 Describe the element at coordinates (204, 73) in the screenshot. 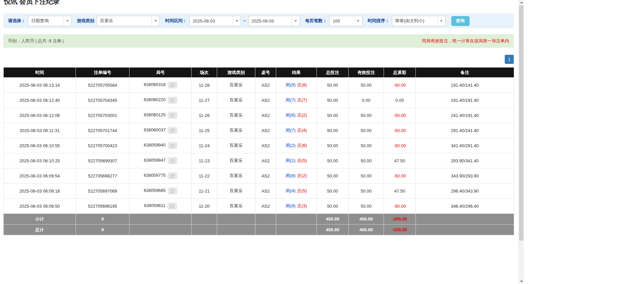

I see `column-header: 场次` at that location.